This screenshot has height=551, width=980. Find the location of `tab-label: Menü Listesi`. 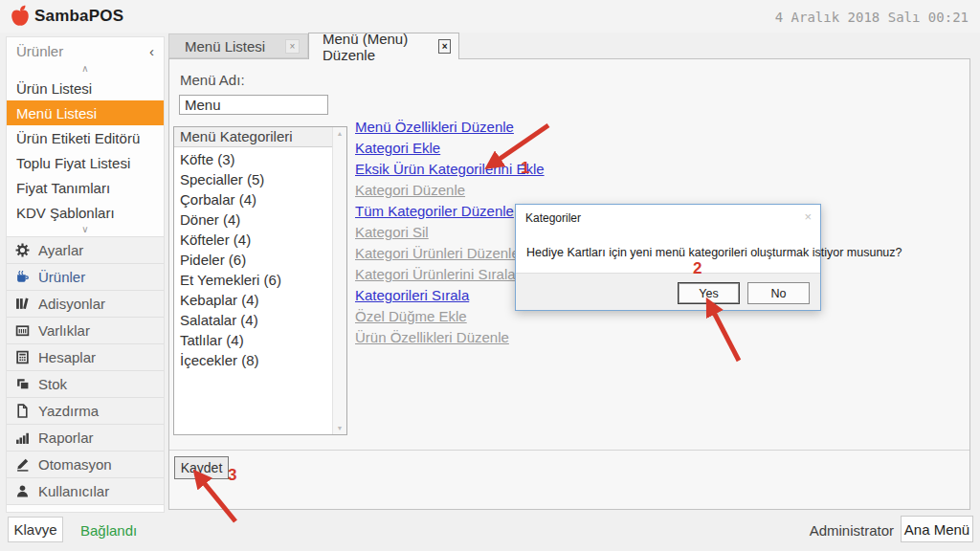

tab-label: Menü Listesi is located at coordinates (225, 46).